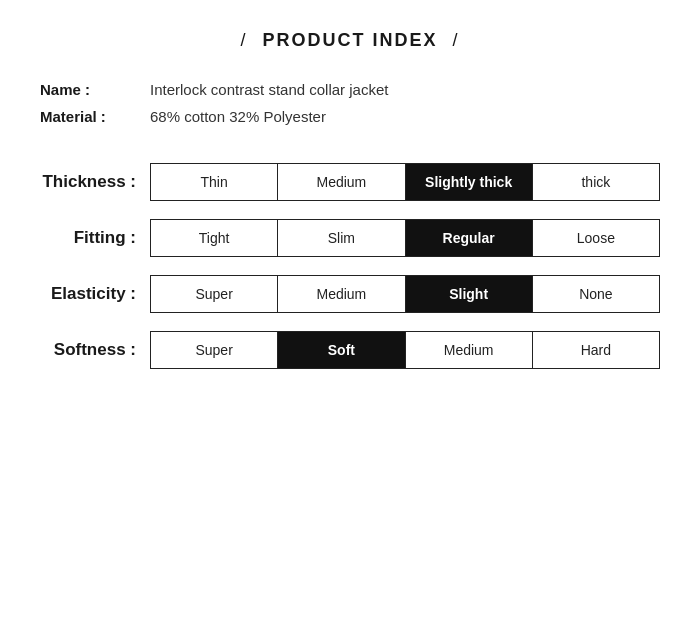 Image resolution: width=700 pixels, height=644 pixels. I want to click on index-label-fitting: Fitting :, so click(95, 238).